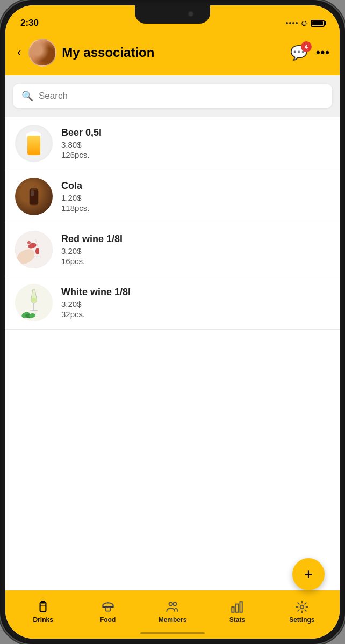  What do you see at coordinates (172, 612) in the screenshot?
I see `nav-item-members: Members` at bounding box center [172, 612].